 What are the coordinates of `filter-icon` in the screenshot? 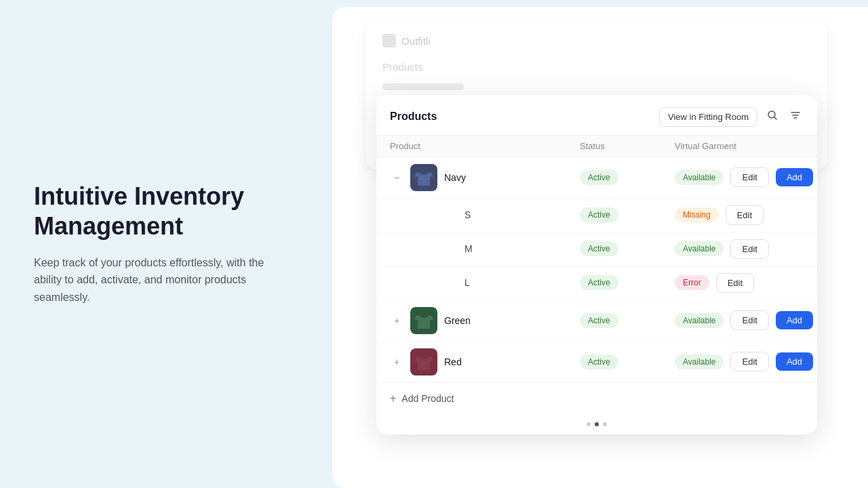 It's located at (795, 115).